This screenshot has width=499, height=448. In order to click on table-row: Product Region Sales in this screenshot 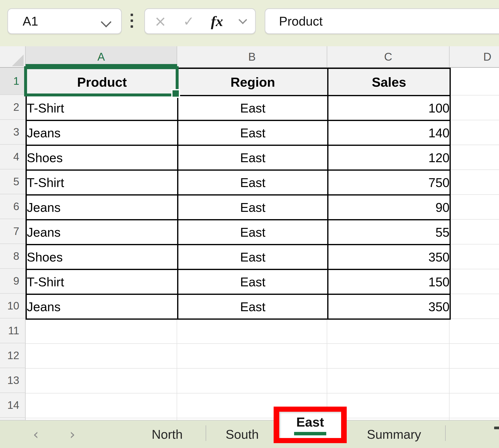, I will do `click(238, 82)`.